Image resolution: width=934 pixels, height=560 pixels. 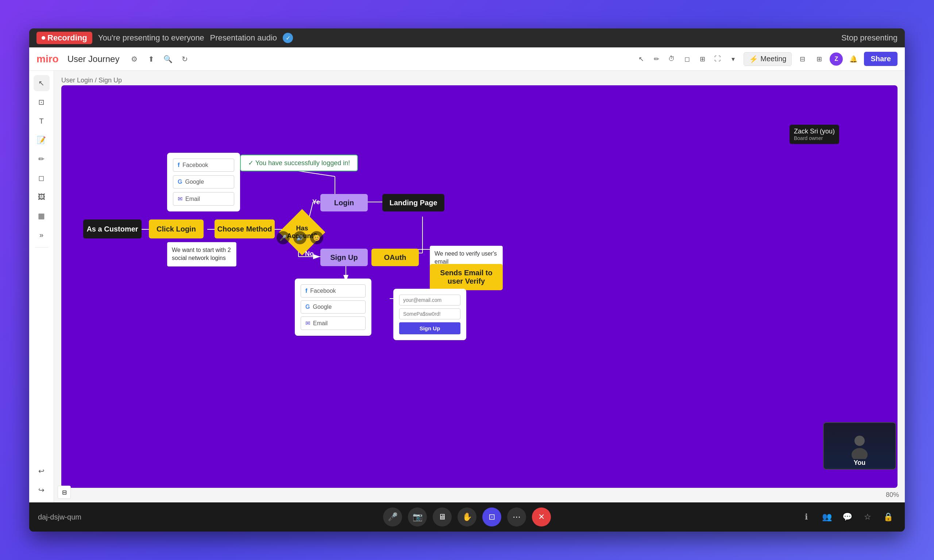 I want to click on text-tool: T, so click(x=42, y=121).